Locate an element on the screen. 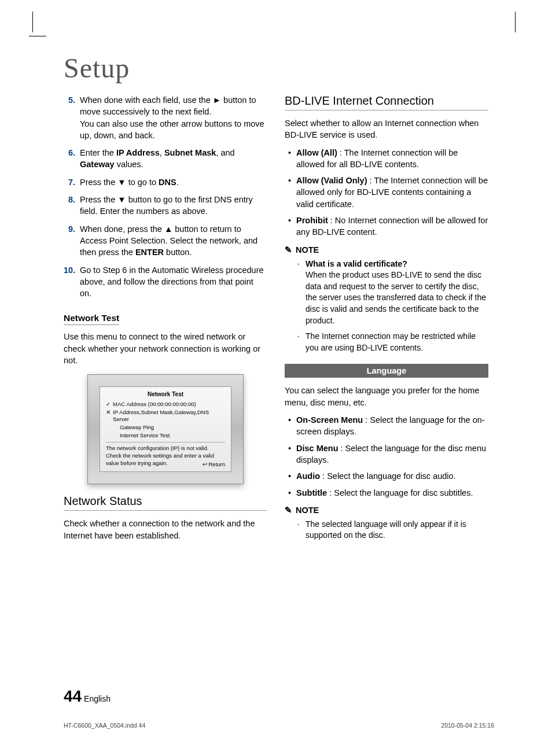  bdlive-notes: What is a valid certificate?When the pro… is located at coordinates (393, 307).